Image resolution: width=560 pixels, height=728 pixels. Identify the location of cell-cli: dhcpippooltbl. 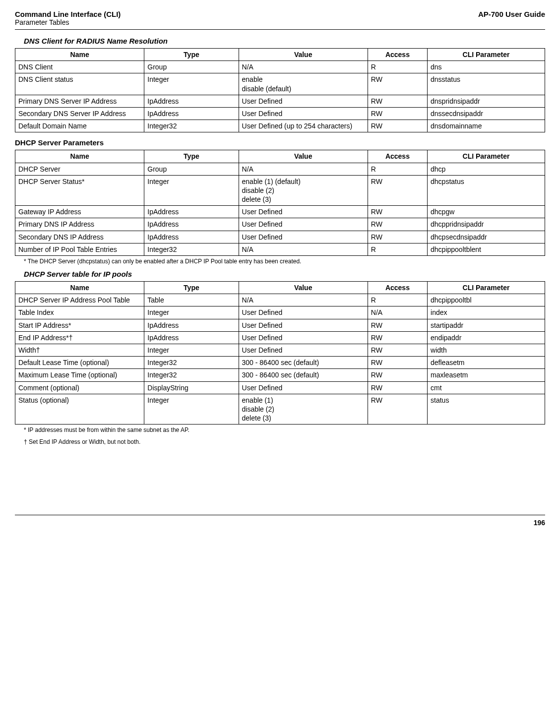
(486, 301).